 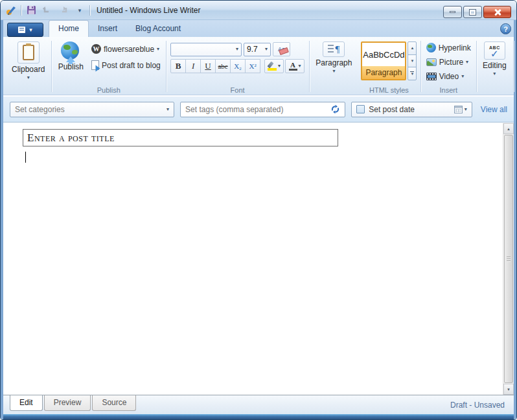 I want to click on ribbon-group-clipboard: Clipboard ▾, so click(x=29, y=67).